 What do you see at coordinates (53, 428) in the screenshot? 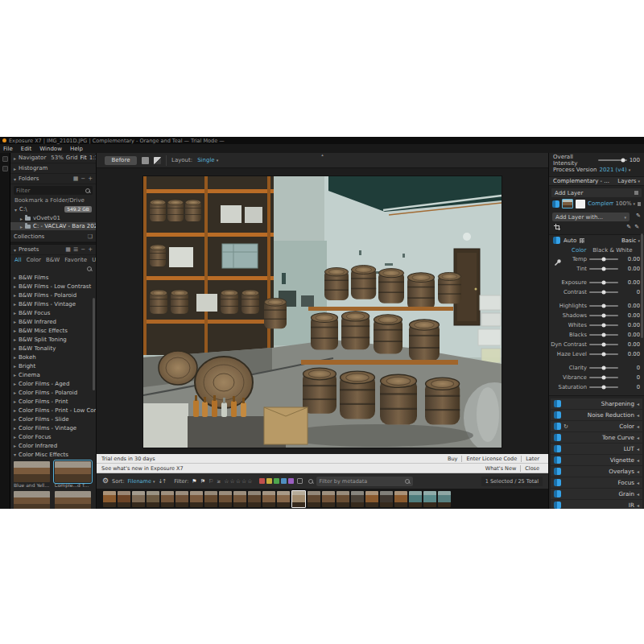
I see `preset-group-item: Color Films - Vintage` at bounding box center [53, 428].